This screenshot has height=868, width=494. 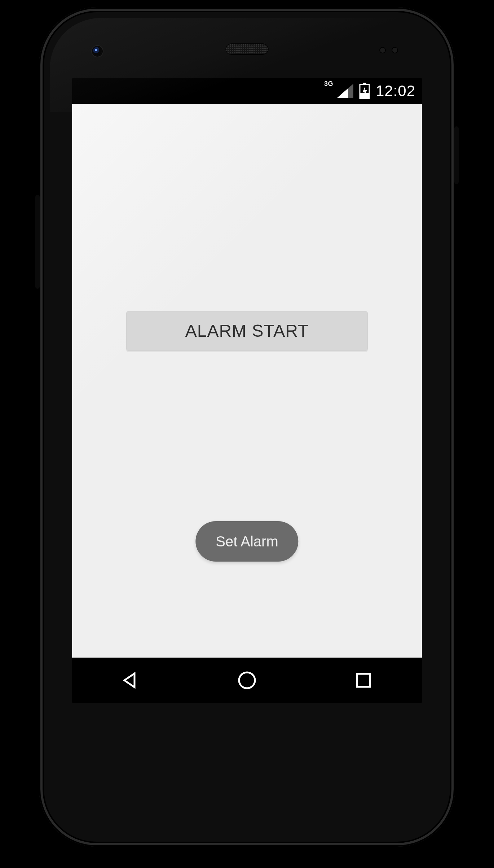 What do you see at coordinates (329, 84) in the screenshot?
I see `network-type-badge: 3G` at bounding box center [329, 84].